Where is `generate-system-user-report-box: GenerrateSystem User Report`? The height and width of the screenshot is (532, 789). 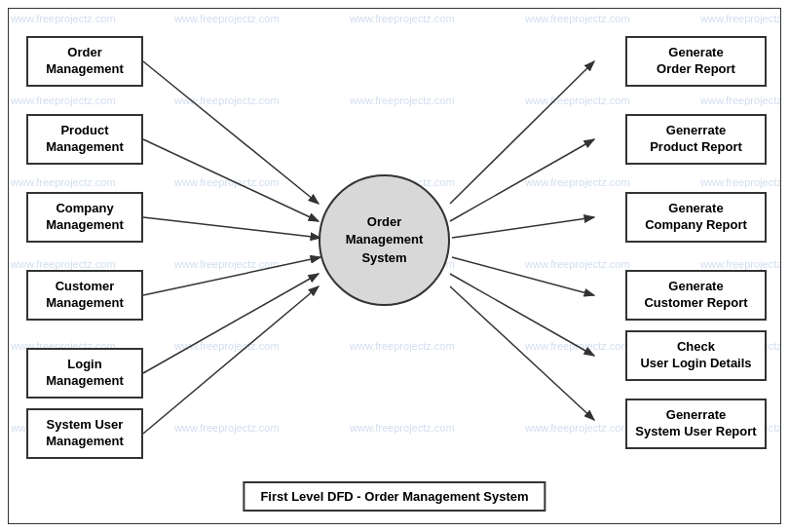
generate-system-user-report-box: GenerrateSystem User Report is located at coordinates (695, 424).